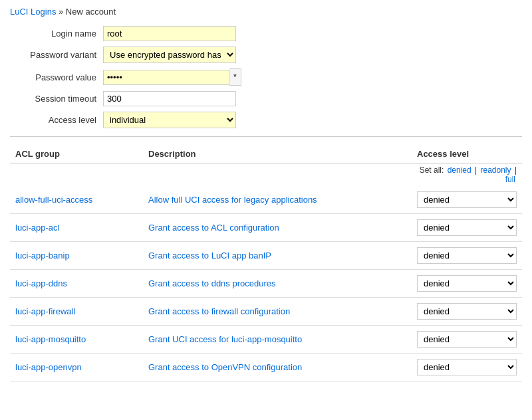 The height and width of the screenshot is (420, 532). I want to click on set-all-empty, so click(211, 175).